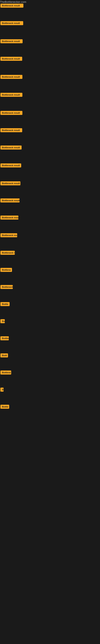 This screenshot has width=100, height=644. I want to click on bottleneck-badge-24: Bottle, so click(5, 407).